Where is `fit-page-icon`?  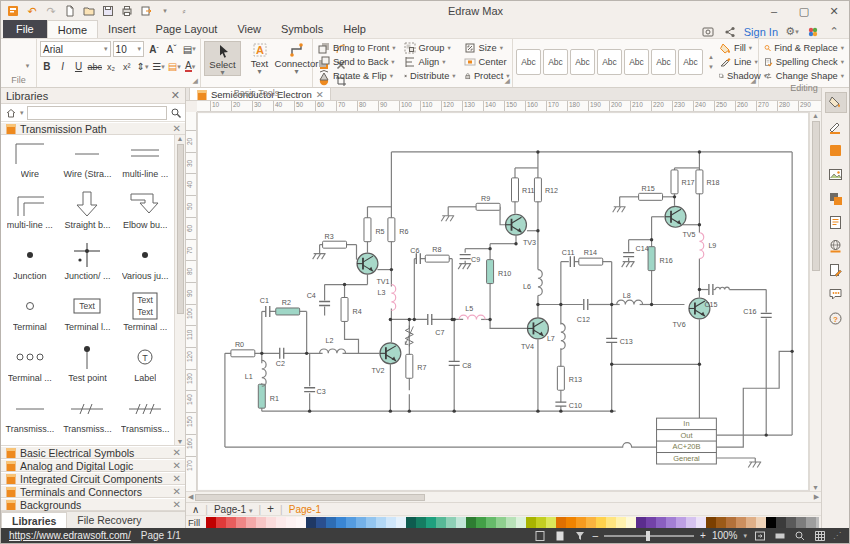 fit-page-icon is located at coordinates (760, 536).